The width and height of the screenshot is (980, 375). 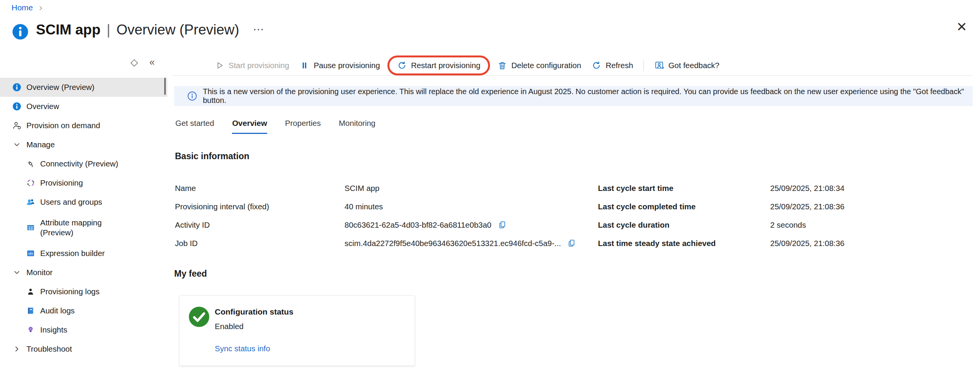 I want to click on sync-colored-icon, so click(x=31, y=183).